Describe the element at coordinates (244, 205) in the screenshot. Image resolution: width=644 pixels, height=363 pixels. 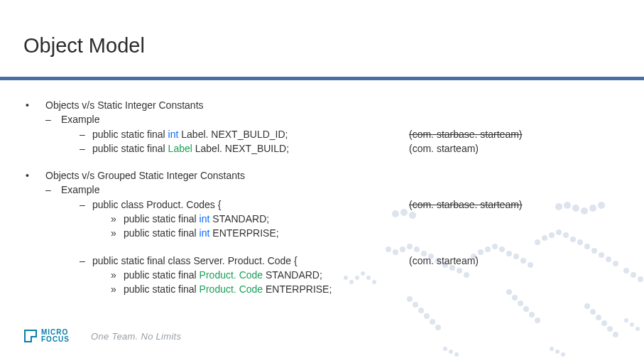
I see `bullet-2-1-1: – public class Product. Codes {` at that location.